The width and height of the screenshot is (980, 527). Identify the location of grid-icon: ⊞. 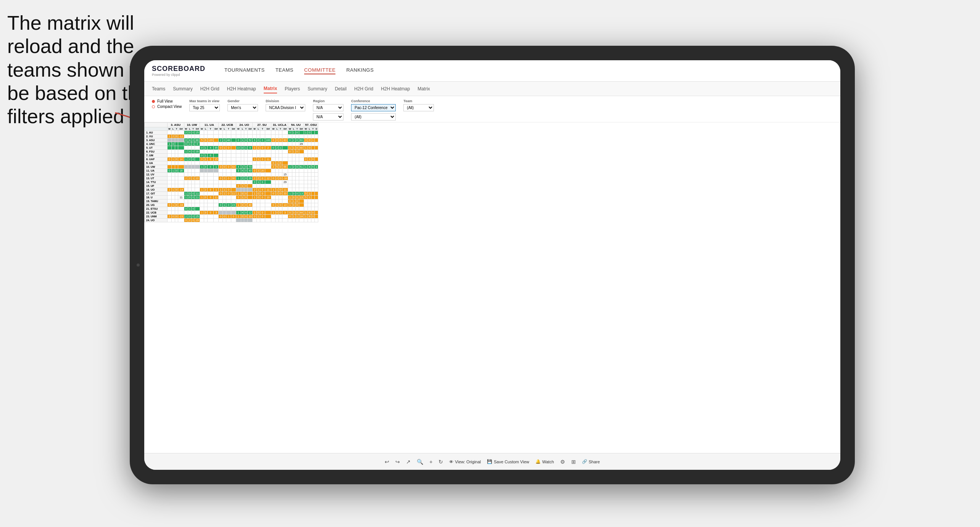
(574, 462).